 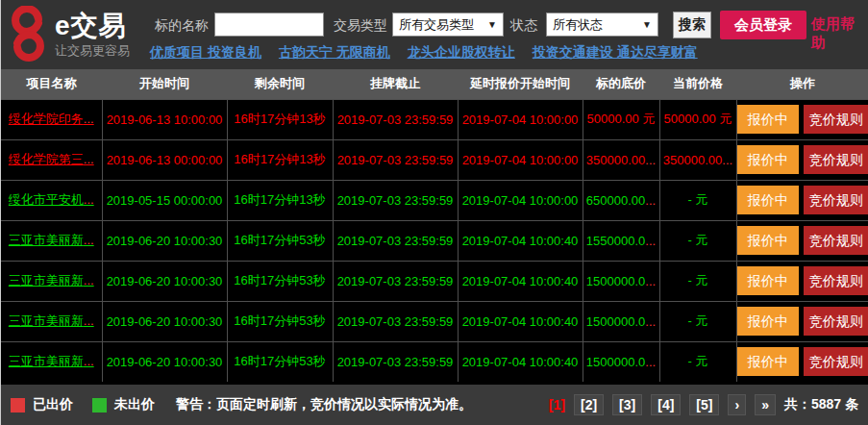 What do you see at coordinates (434, 321) in the screenshot?
I see `table-row: 三亚市美丽新...2019-06-20 10:00:3016时17分钟53秒20…` at bounding box center [434, 321].